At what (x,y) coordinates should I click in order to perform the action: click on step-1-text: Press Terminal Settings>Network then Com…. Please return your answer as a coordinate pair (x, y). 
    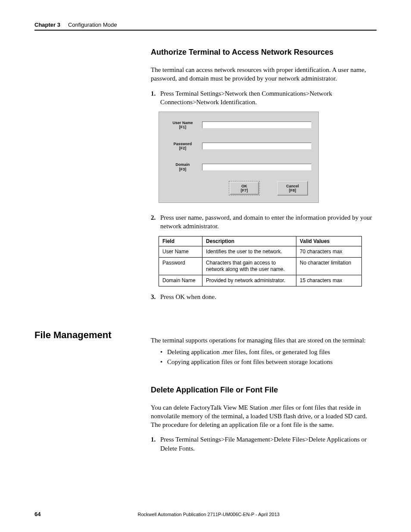
    Looking at the image, I should click on (246, 98).